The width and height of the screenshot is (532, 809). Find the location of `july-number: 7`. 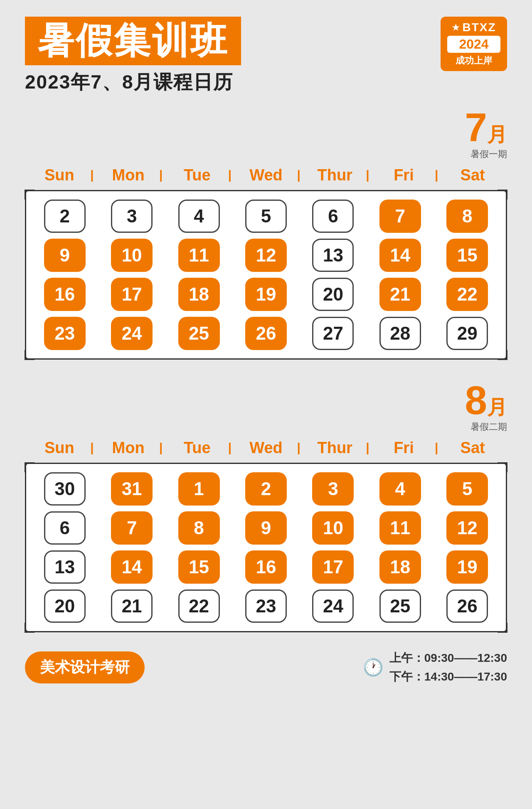

july-number: 7 is located at coordinates (476, 127).